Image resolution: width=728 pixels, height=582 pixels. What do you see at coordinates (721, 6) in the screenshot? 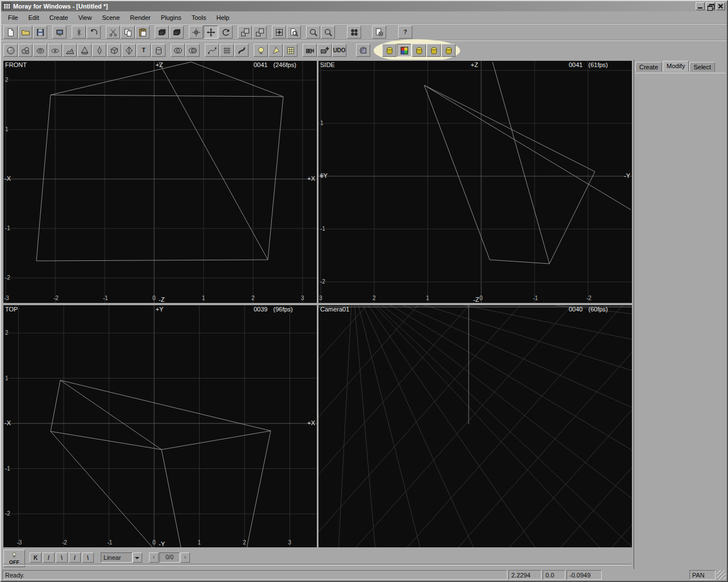
I see `close-button` at bounding box center [721, 6].